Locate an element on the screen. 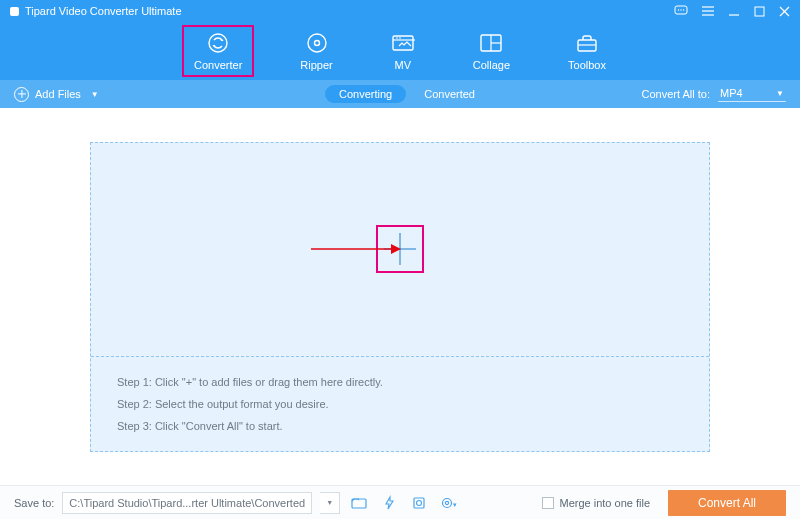 The image size is (800, 519). maximize-icon is located at coordinates (760, 12).